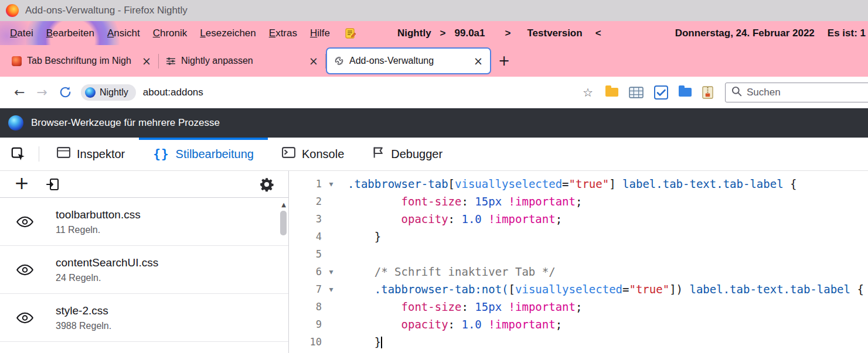  What do you see at coordinates (203, 154) in the screenshot?
I see `tab-stilbearbeitung: {} Stilbearbeitung` at bounding box center [203, 154].